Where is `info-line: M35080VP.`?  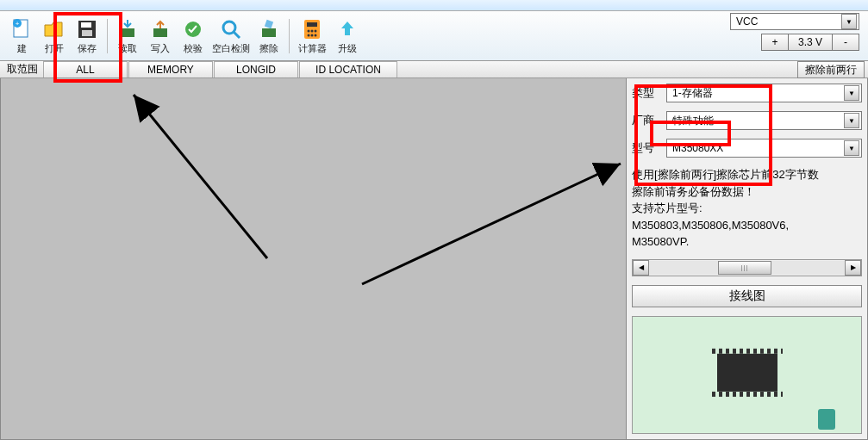
info-line: M35080VP. is located at coordinates (746, 242).